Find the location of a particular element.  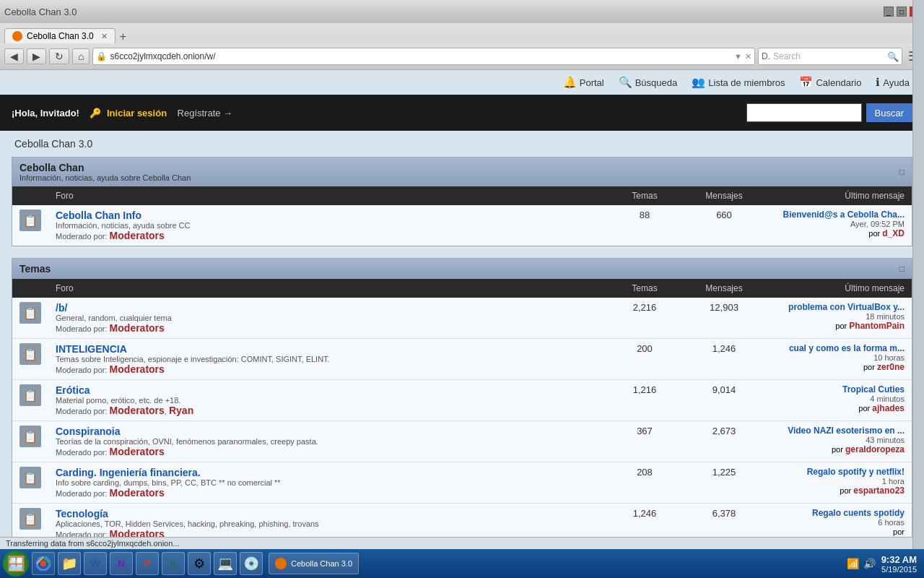

scrollbar is located at coordinates (918, 289).